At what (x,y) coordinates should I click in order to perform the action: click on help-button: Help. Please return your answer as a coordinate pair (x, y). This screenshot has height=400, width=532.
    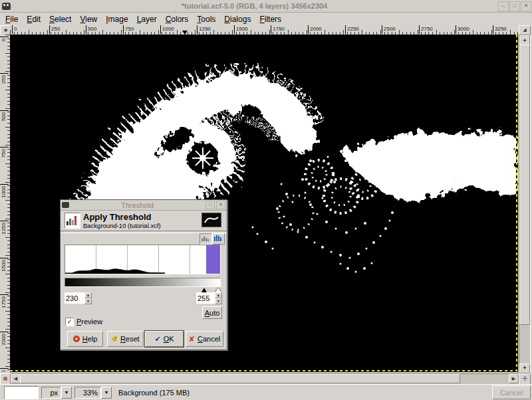
    Looking at the image, I should click on (85, 339).